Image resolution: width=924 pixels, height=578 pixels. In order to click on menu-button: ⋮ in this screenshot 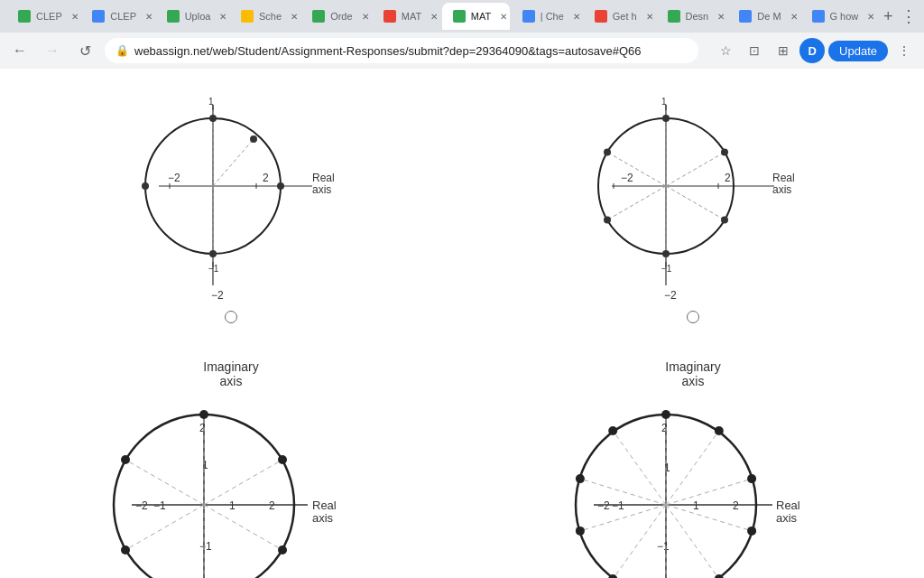, I will do `click(904, 51)`.